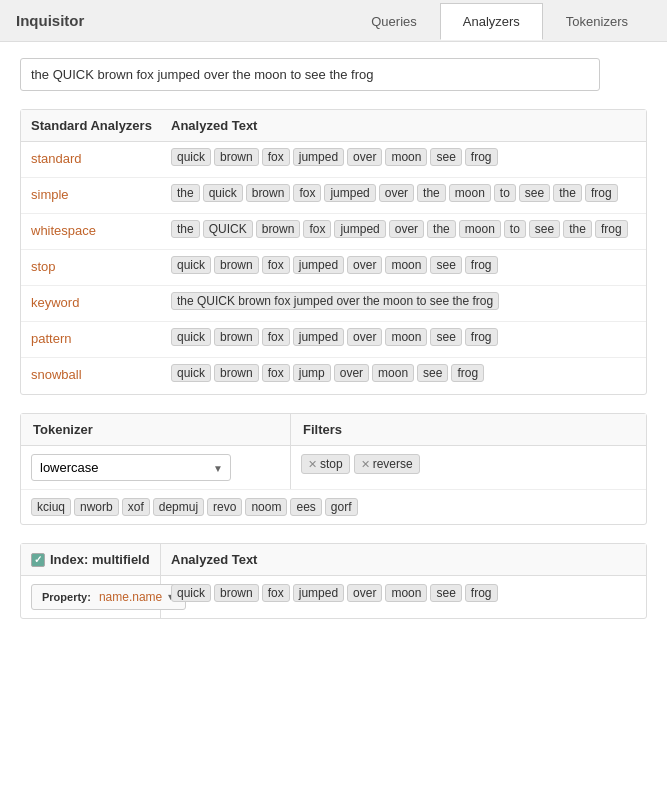 This screenshot has width=667, height=794. I want to click on tokenizer-select: lowercase standard whitespace keyword pa…, so click(131, 468).